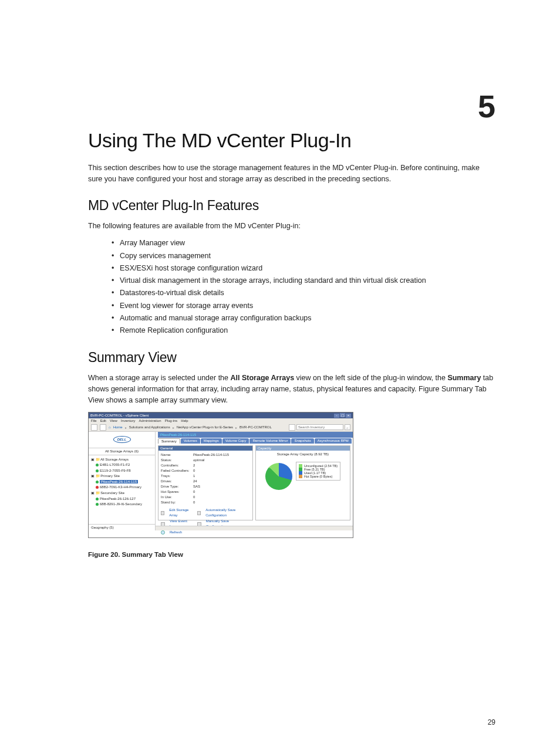 The height and width of the screenshot is (744, 560). I want to click on breadcrumb-host: BVR-PC-COMTROL, so click(256, 427).